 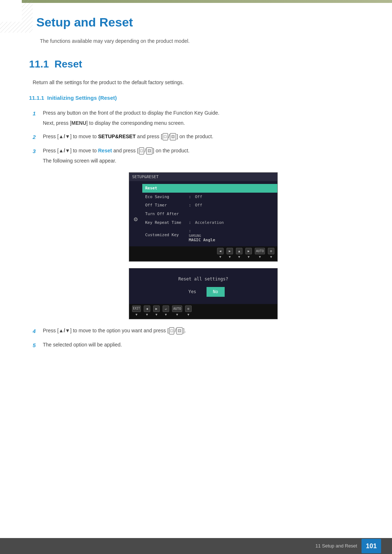 I want to click on page-subtitle: The functions available may vary dependi…, so click(x=201, y=41).